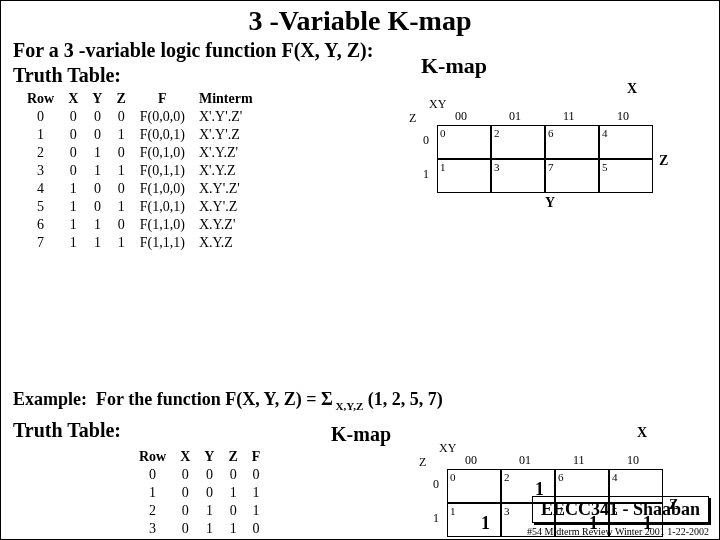 This screenshot has width=720, height=540. I want to click on kmap-cell: 2, so click(518, 142).